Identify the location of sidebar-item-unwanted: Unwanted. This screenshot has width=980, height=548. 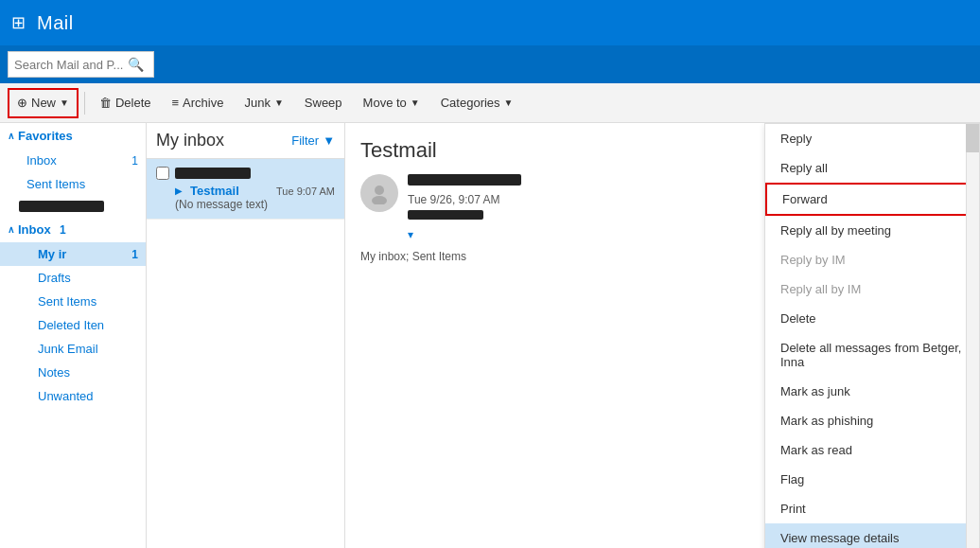
(73, 396).